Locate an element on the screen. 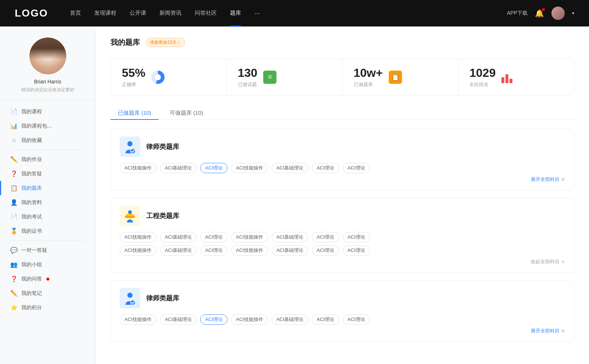 Image resolution: width=589 pixels, height=364 pixels. nav-more: ··· is located at coordinates (257, 13).